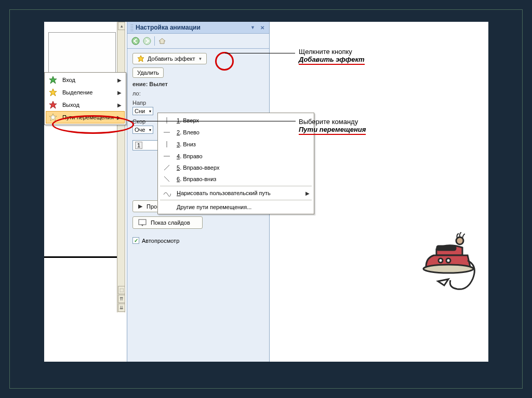  I want to click on play-icon: ▶, so click(140, 207).